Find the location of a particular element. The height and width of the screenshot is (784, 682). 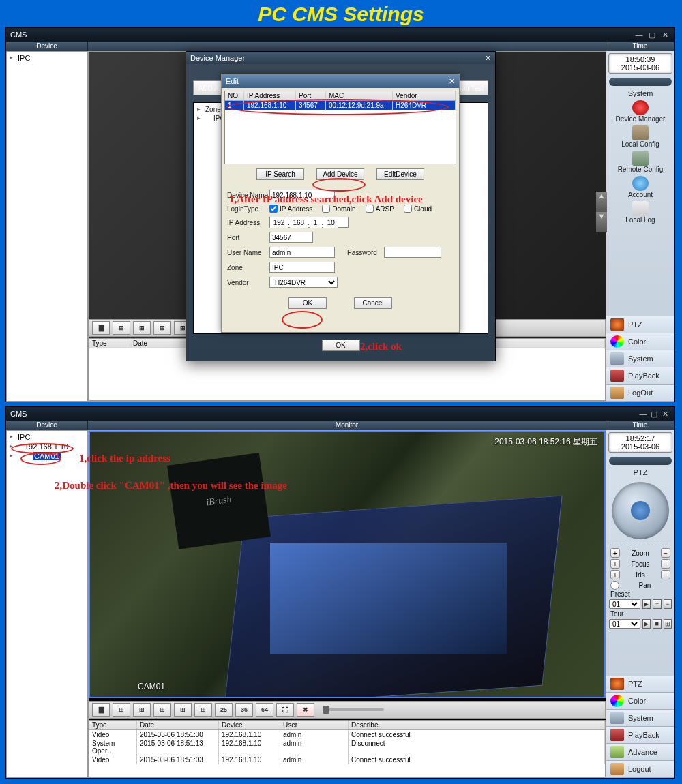

zoom-out-button: − is located at coordinates (666, 553).